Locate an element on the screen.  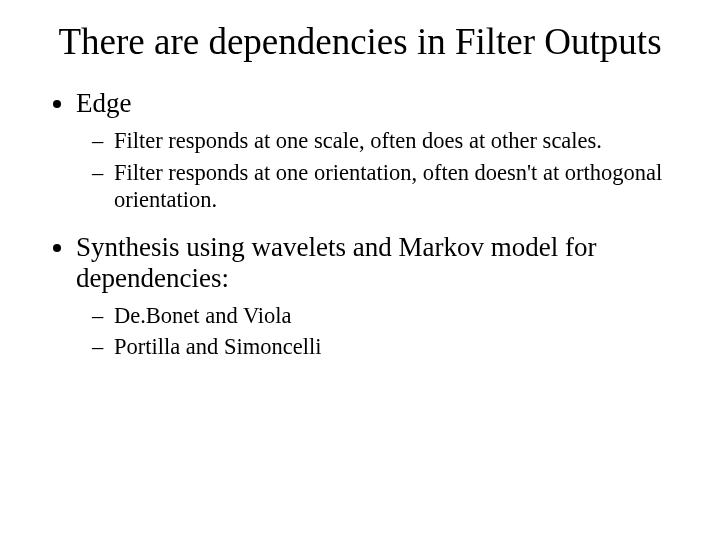
sub-bullet-item: Portilla and Simoncelli is located at coordinates (393, 346).